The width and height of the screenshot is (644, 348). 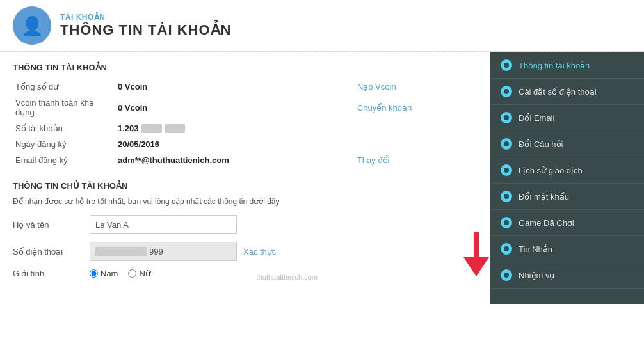 What do you see at coordinates (156, 252) in the screenshot?
I see `phone-partial-text: 999` at bounding box center [156, 252].